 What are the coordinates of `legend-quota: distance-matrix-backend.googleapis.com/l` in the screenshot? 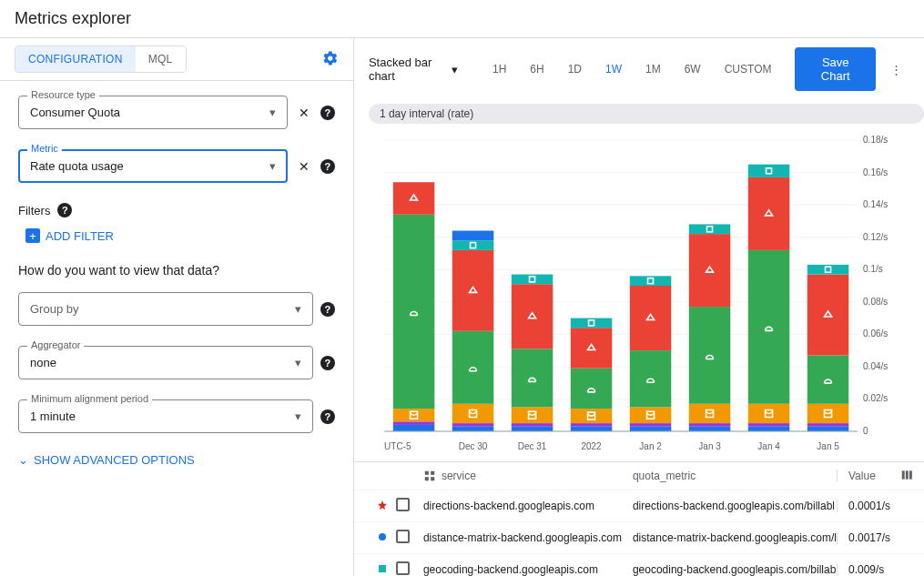 It's located at (735, 538).